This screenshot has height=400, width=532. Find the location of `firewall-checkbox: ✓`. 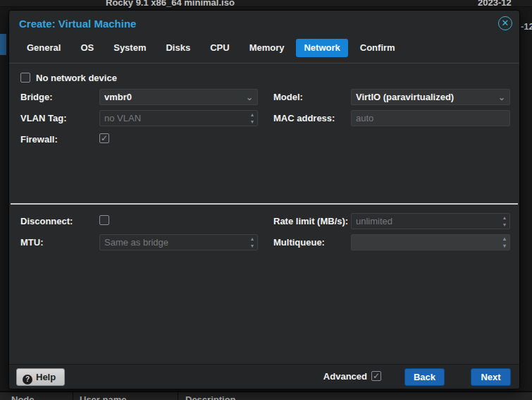

firewall-checkbox: ✓ is located at coordinates (104, 138).